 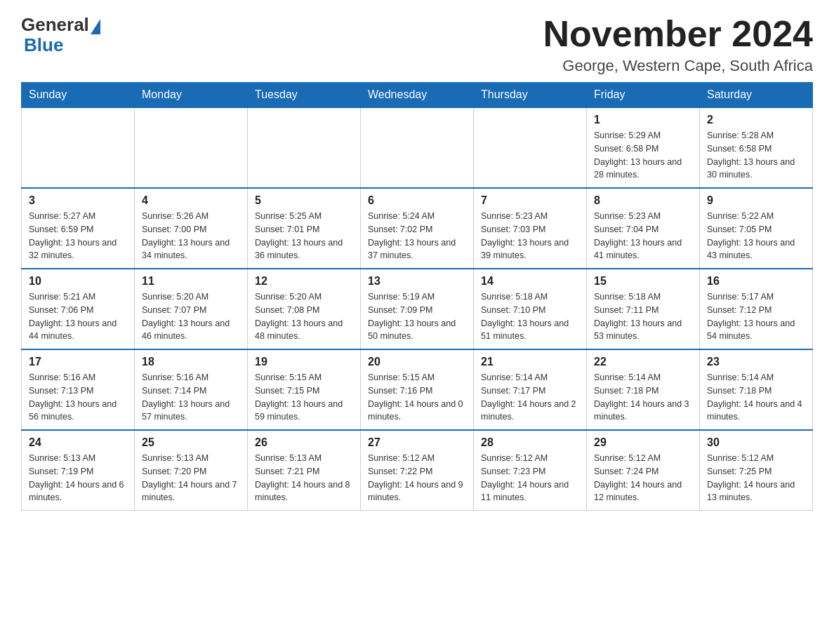 I want to click on calendar-cell: 12Sunrise: 5:20 AM Sunset: 7:08 PM Dayli…, so click(x=305, y=309).